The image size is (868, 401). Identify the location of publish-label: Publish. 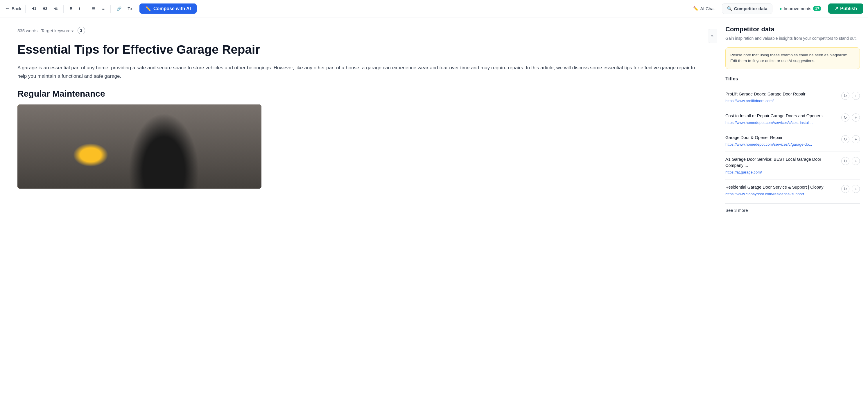
(848, 9).